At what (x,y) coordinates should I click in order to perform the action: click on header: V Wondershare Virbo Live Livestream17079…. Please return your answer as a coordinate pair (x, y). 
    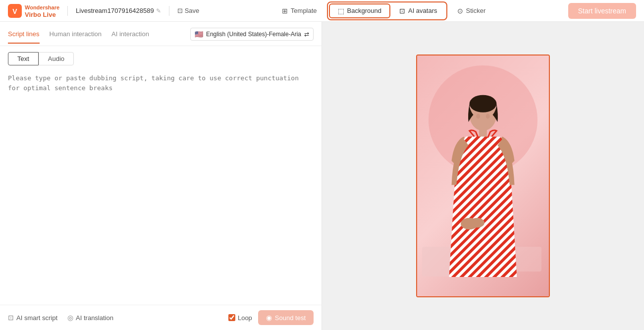
    Looking at the image, I should click on (322, 11).